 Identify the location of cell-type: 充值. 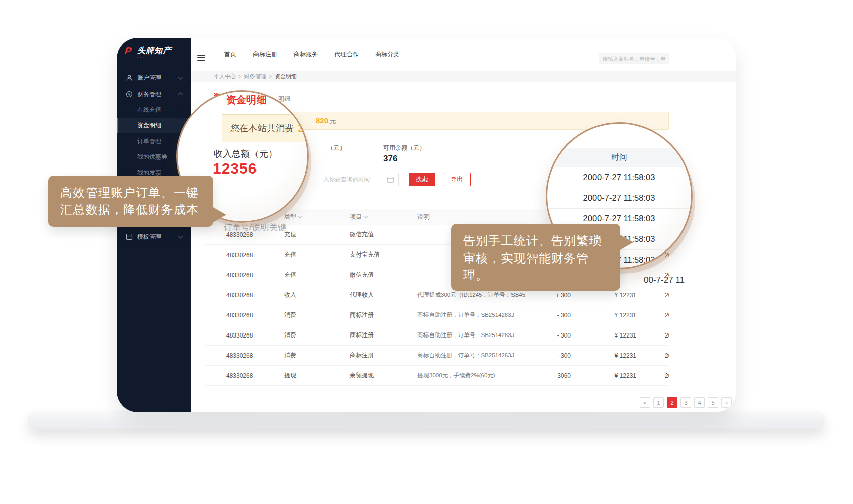
(296, 255).